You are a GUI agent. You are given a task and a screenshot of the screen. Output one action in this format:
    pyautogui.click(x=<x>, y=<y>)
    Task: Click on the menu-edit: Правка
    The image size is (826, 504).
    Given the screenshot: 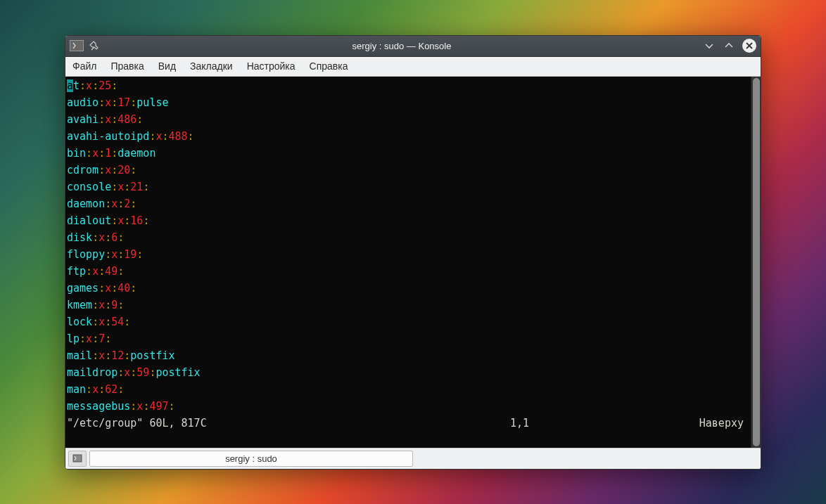 What is the action you would take?
    pyautogui.click(x=127, y=66)
    